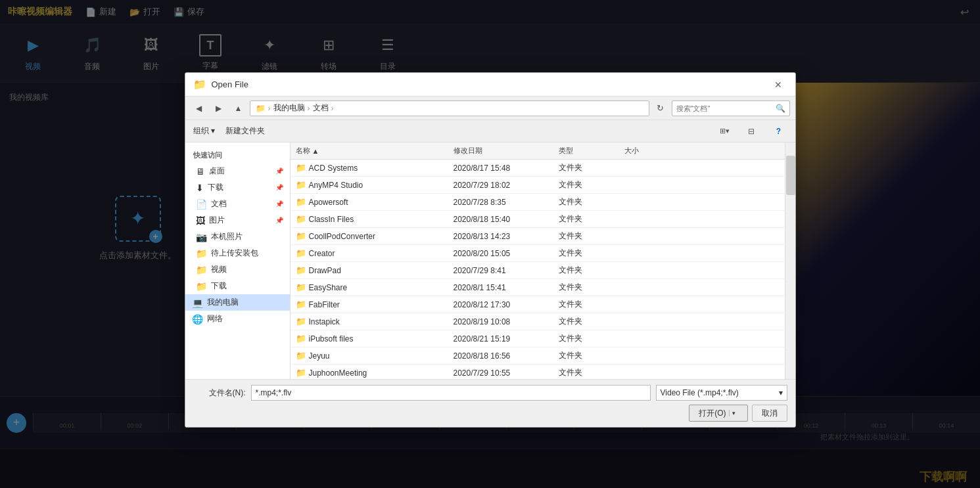 This screenshot has height=488, width=980. What do you see at coordinates (201, 286) in the screenshot?
I see `download2-icon: 📁` at bounding box center [201, 286].